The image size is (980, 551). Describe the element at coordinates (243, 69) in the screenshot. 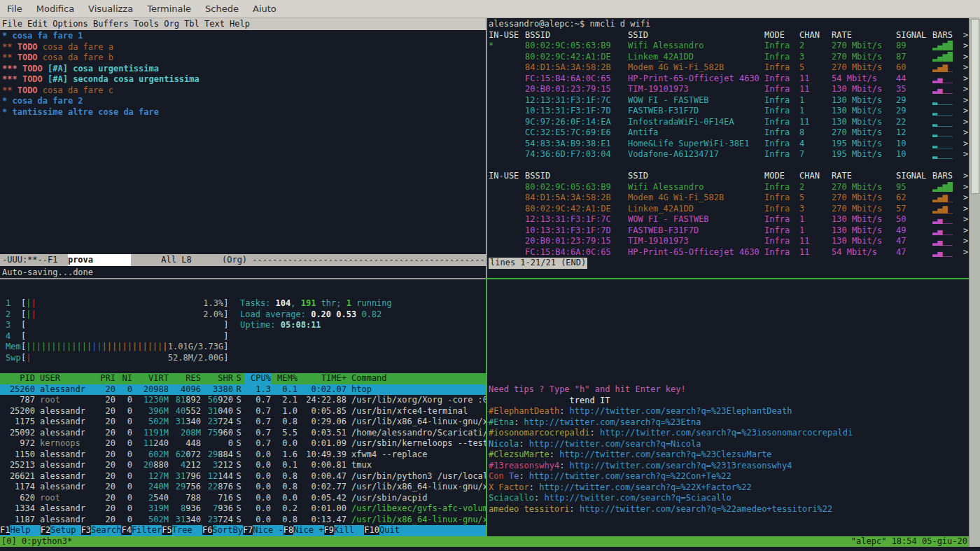

I see `org-line: *** TODO [#A] cosa urgentissima` at that location.